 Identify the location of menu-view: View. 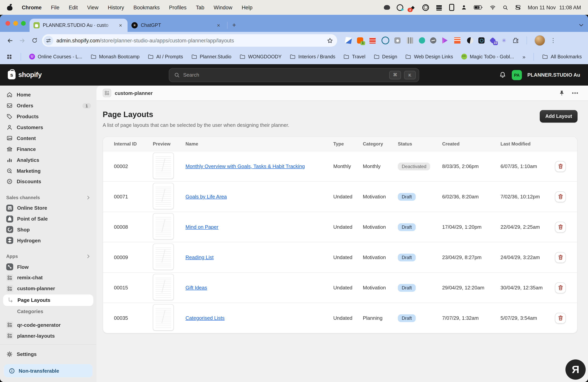
(93, 7).